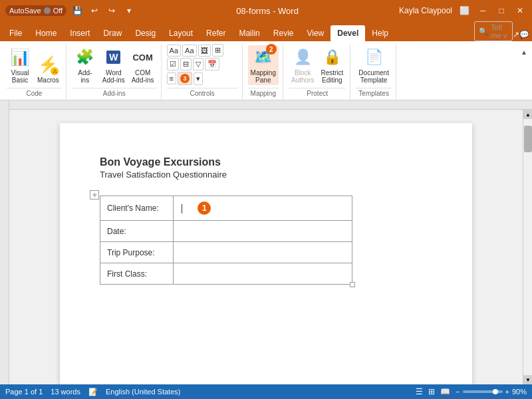  I want to click on visual-basic-button: 📊 VisualBasic, so click(20, 65).